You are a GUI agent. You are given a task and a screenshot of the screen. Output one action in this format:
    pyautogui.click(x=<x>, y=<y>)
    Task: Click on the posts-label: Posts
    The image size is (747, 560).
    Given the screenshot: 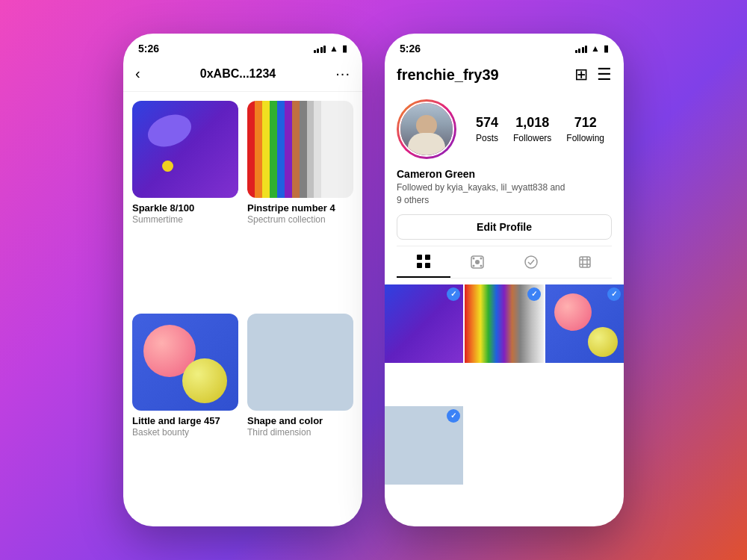 What is the action you would take?
    pyautogui.click(x=487, y=138)
    